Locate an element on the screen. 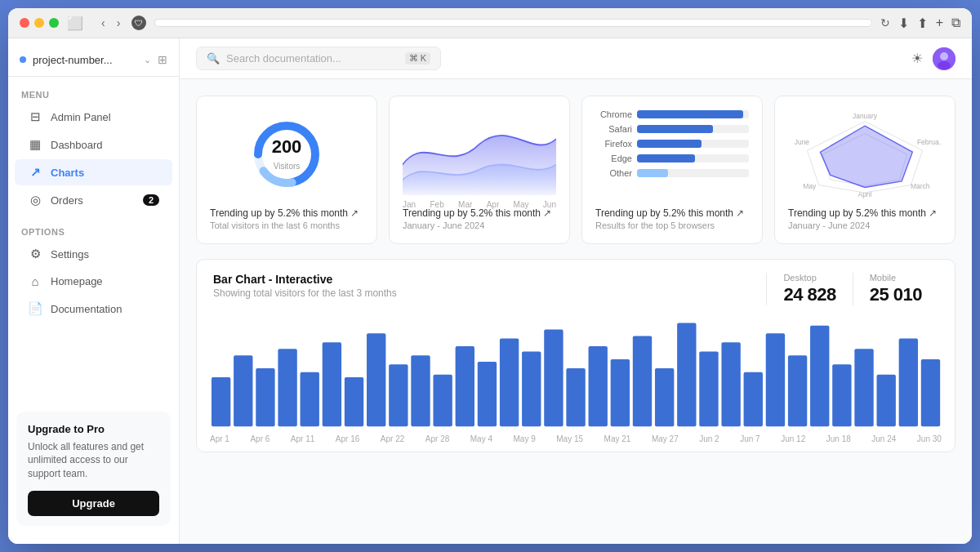 This screenshot has height=552, width=980. bar-chart-header: Bar Chart - Interactive Showing total vi… is located at coordinates (576, 287).